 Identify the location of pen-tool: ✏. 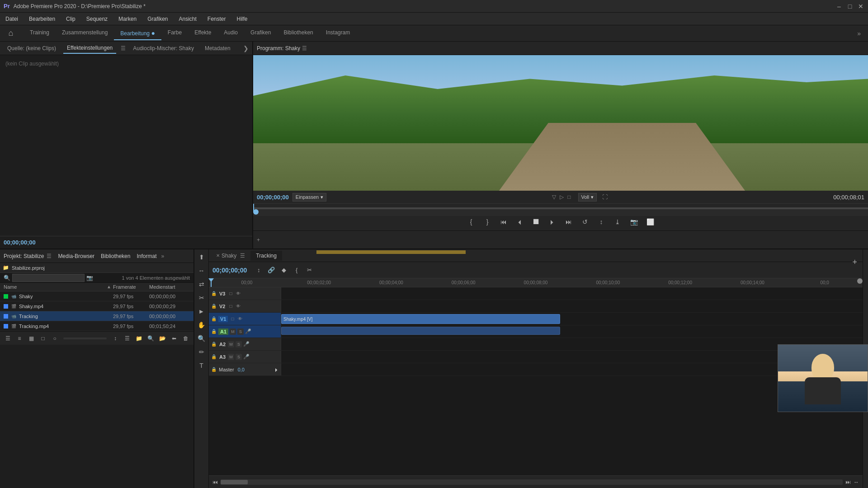
(202, 352).